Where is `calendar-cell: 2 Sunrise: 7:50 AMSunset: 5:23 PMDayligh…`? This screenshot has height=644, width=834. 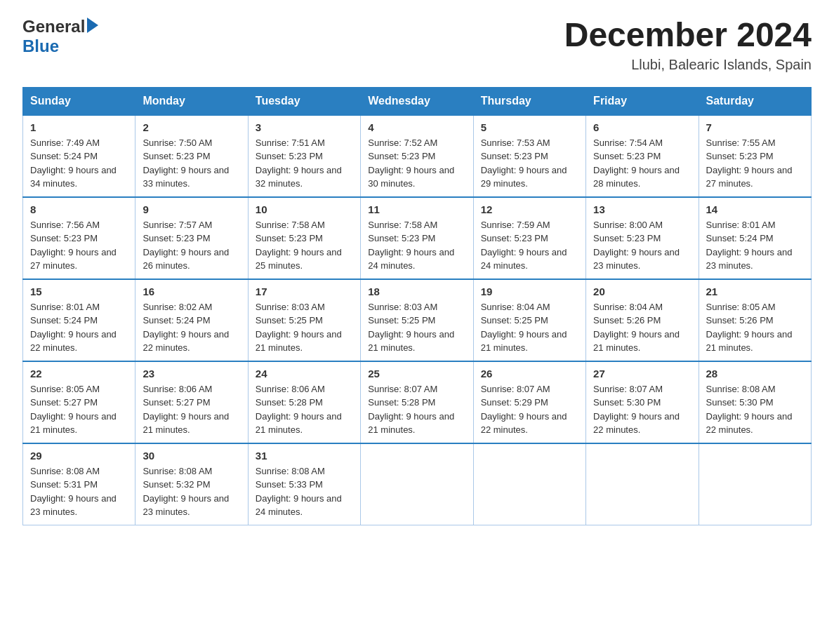
calendar-cell: 2 Sunrise: 7:50 AMSunset: 5:23 PMDayligh… is located at coordinates (192, 156).